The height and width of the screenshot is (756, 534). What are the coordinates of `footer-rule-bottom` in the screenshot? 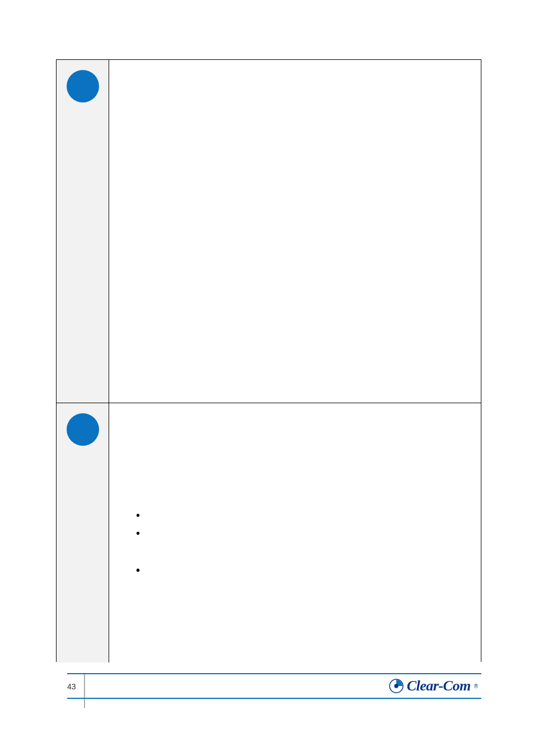 It's located at (274, 698).